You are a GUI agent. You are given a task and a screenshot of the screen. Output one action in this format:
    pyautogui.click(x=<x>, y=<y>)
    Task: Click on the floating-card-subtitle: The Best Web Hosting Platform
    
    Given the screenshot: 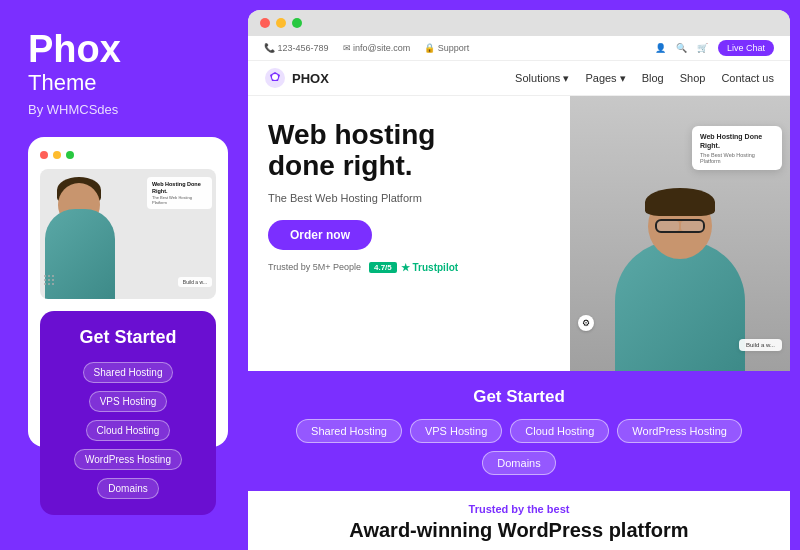 What is the action you would take?
    pyautogui.click(x=737, y=158)
    